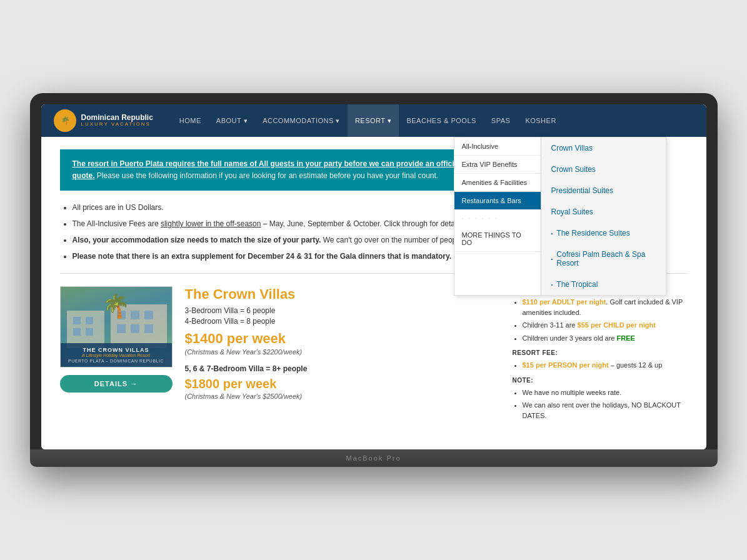 The image size is (747, 560). What do you see at coordinates (336, 396) in the screenshot?
I see `price-2-holiday: (Christmas & New Year's $2500/week)` at bounding box center [336, 396].